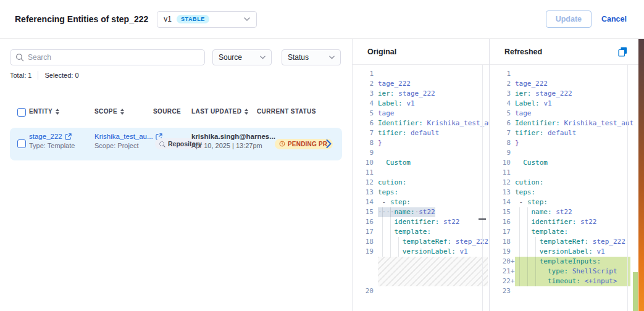  What do you see at coordinates (52, 146) in the screenshot?
I see `entity-type: Type: Template` at bounding box center [52, 146].